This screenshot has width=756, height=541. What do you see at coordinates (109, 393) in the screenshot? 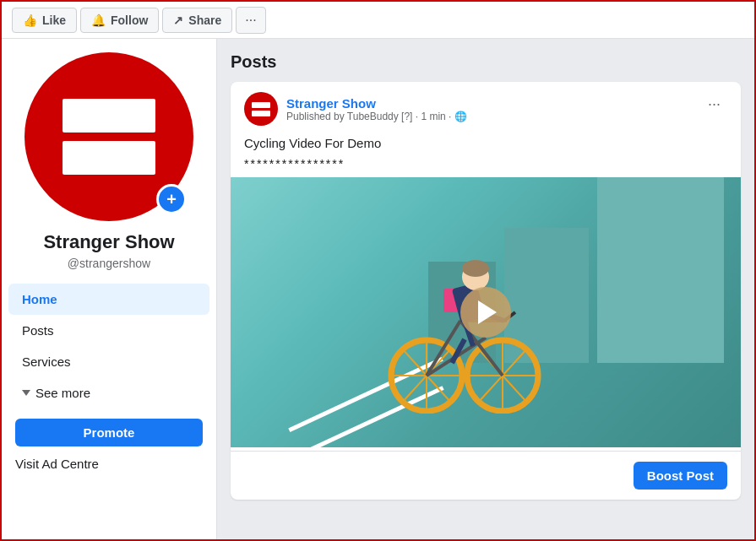
I see `see-more-item: See more` at bounding box center [109, 393].